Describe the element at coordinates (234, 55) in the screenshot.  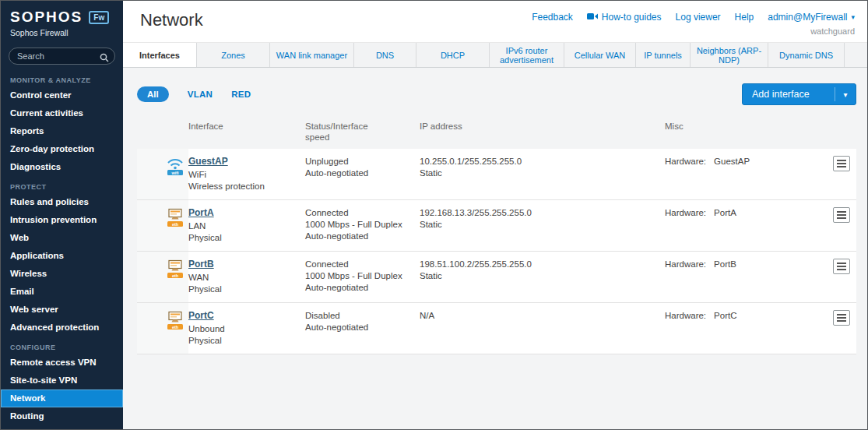
I see `tab-zones: Zones` at that location.